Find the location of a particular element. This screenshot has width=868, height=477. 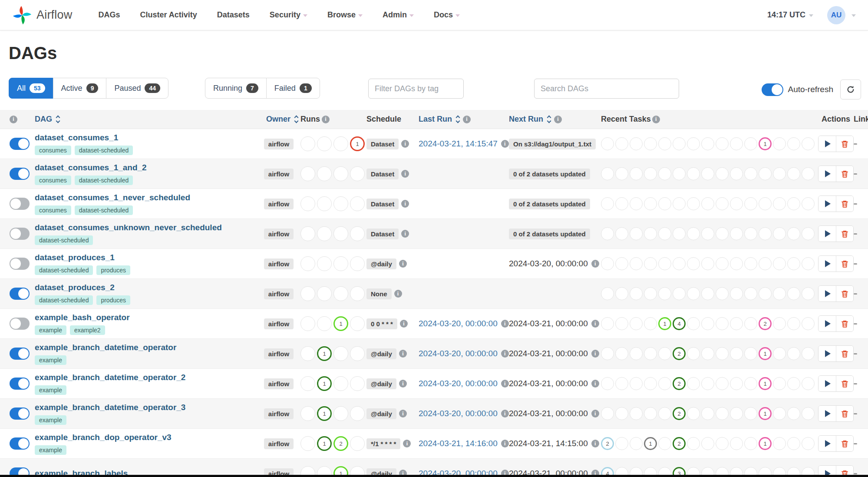

filter-button-all: All53 is located at coordinates (31, 88).